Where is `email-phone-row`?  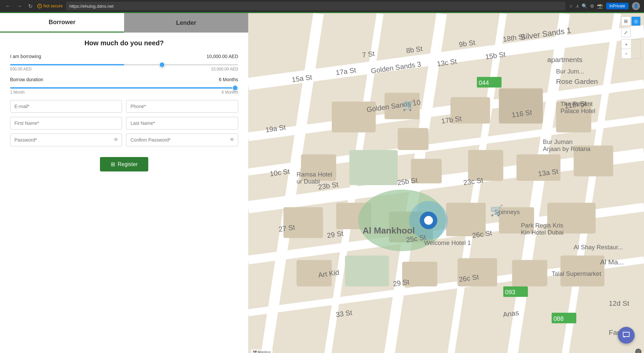 email-phone-row is located at coordinates (124, 106).